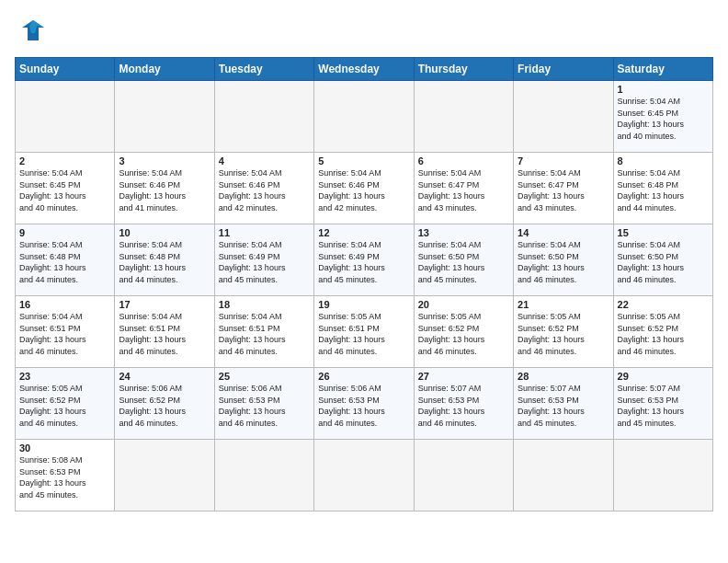  Describe the element at coordinates (463, 189) in the screenshot. I see `calendar-cell: 6Sunrise: 5:04 AM Sunset: 6:47 PM Daylig…` at that location.